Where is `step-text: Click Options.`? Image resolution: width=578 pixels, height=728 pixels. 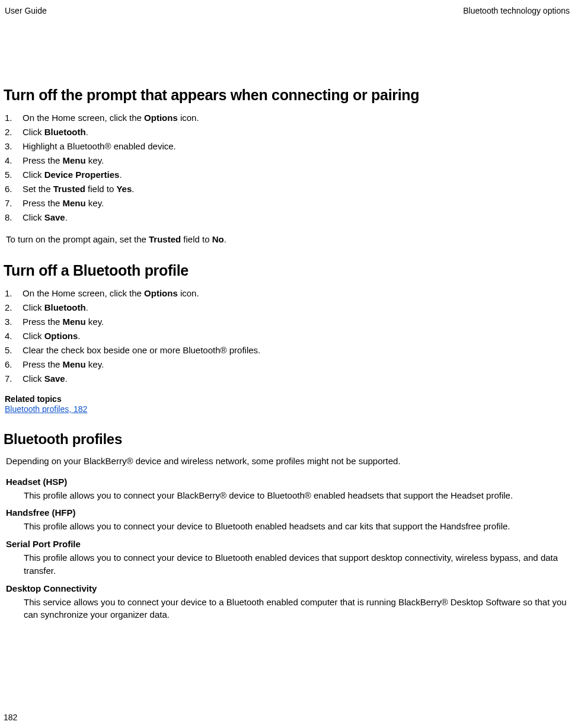 step-text: Click Options. is located at coordinates (52, 336).